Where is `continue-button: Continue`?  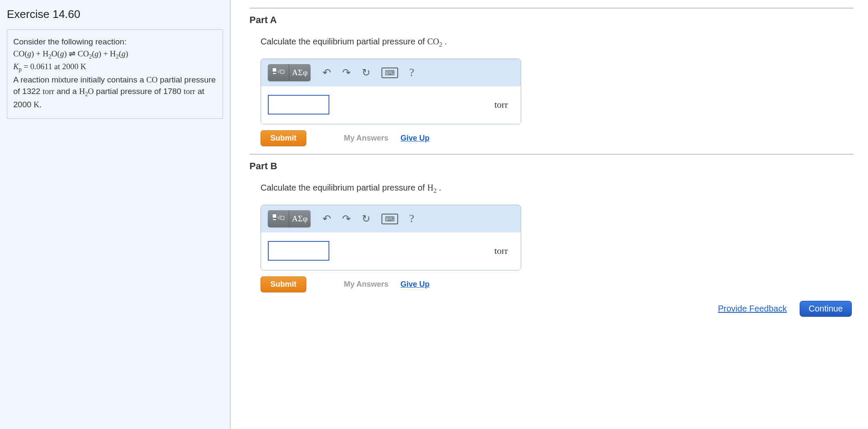 continue-button: Continue is located at coordinates (826, 309).